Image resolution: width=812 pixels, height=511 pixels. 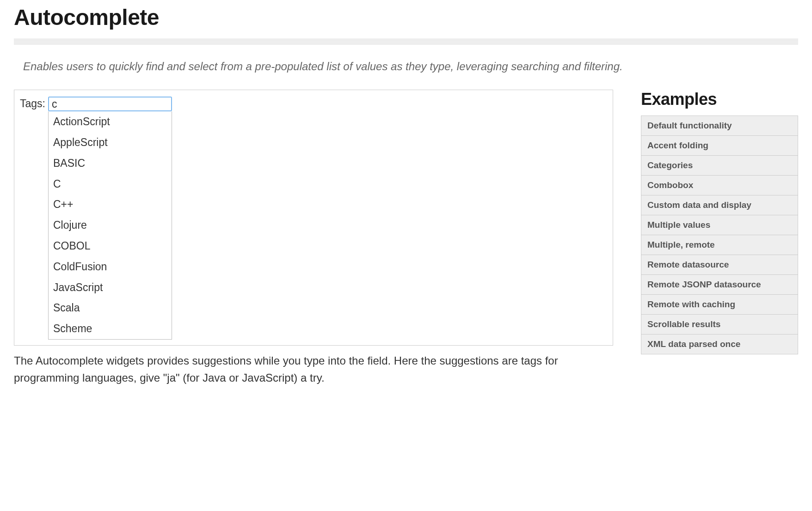 What do you see at coordinates (110, 329) in the screenshot?
I see `autocomplete-item: Scheme` at bounding box center [110, 329].